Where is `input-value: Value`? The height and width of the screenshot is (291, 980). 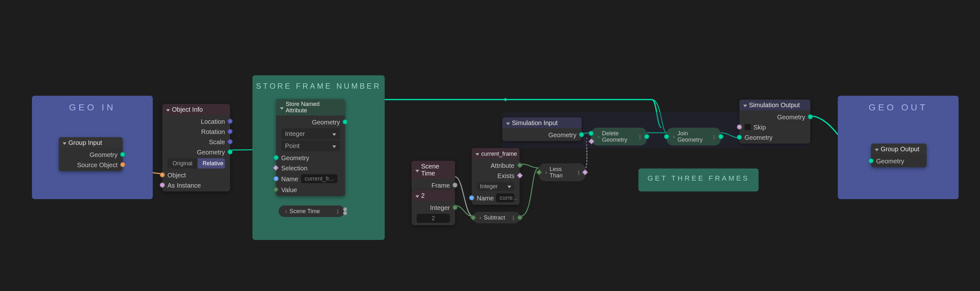 input-value: Value is located at coordinates (310, 189).